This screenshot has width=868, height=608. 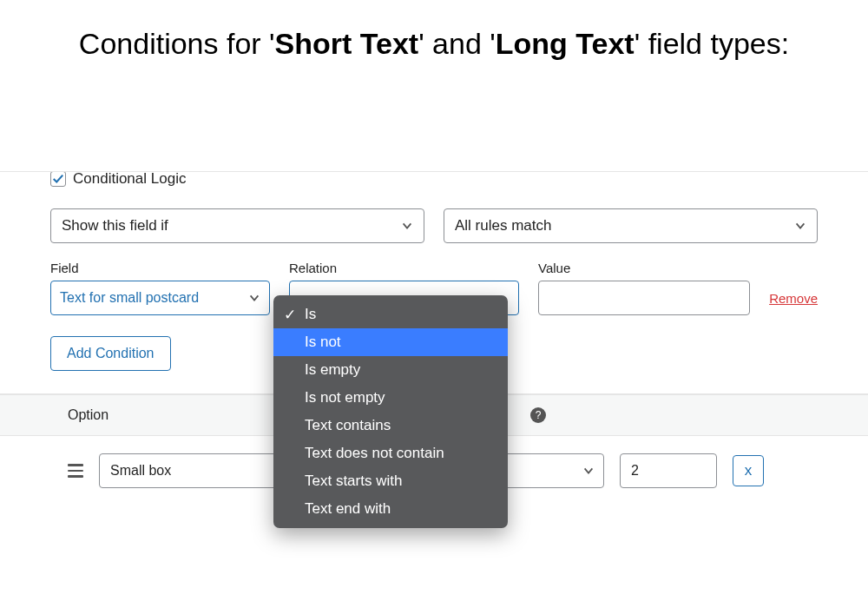 I want to click on action-select-value: Show this field if, so click(x=115, y=226).